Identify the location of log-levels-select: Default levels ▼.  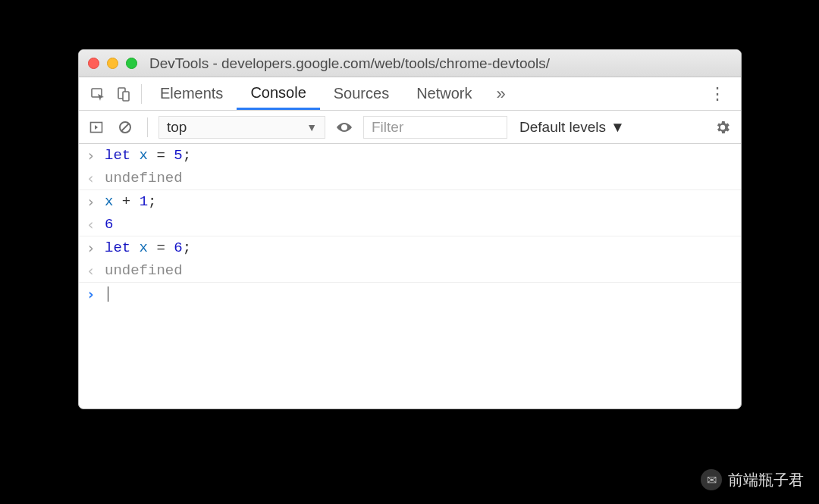
(572, 127).